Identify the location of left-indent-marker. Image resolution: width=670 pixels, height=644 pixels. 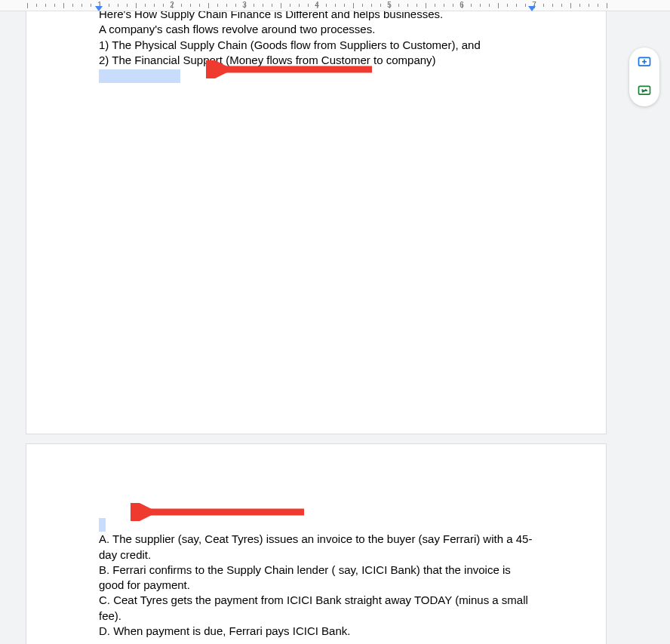
(99, 9).